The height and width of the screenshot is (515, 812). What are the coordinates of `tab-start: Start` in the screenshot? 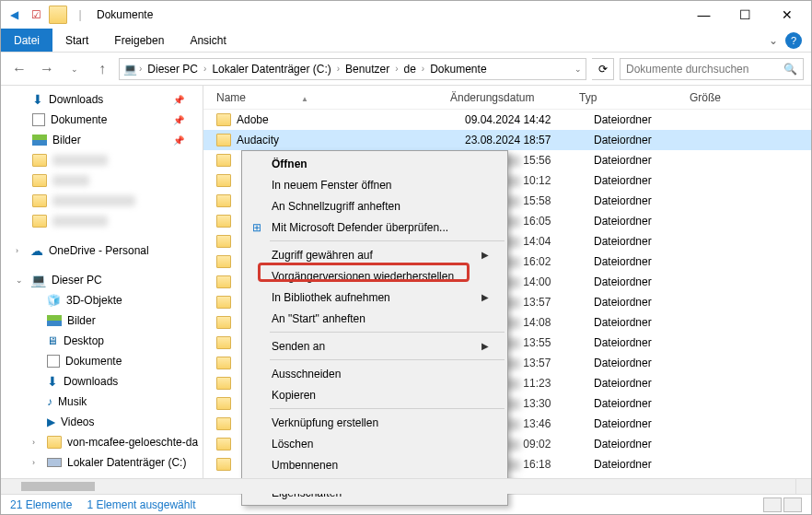 It's located at (77, 41).